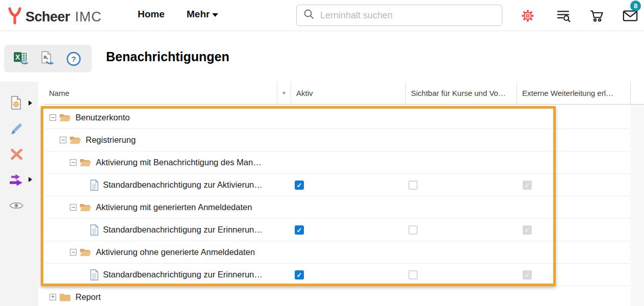 This screenshot has width=644, height=306. What do you see at coordinates (18, 57) in the screenshot?
I see `svg-text: X` at bounding box center [18, 57].